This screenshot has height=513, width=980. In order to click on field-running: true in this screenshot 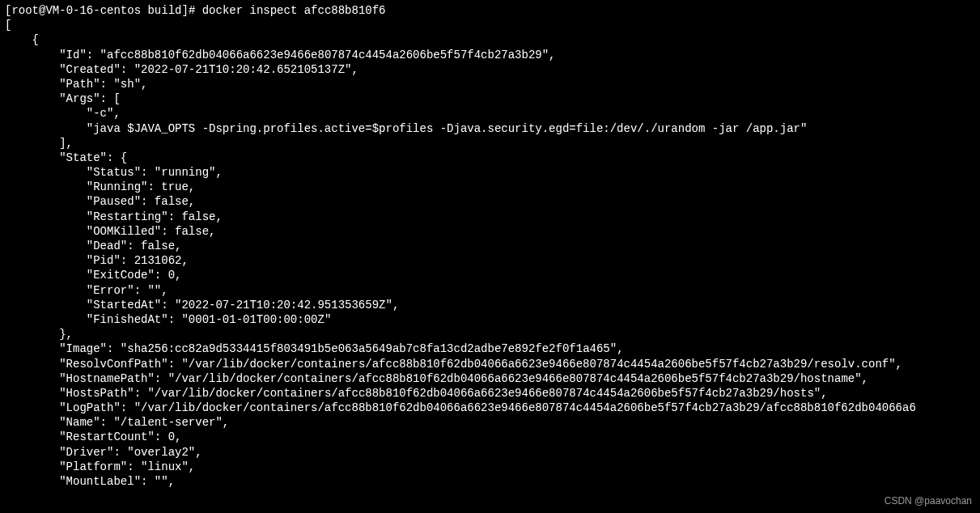, I will do `click(175, 187)`.